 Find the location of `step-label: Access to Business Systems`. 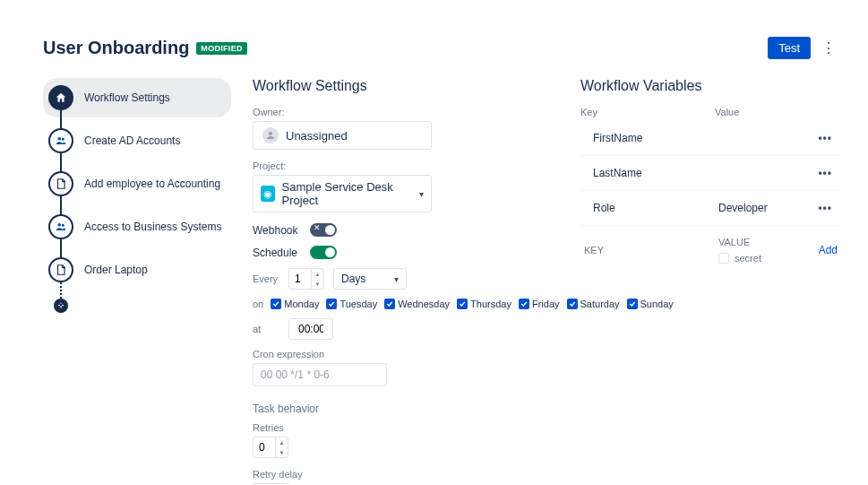

step-label: Access to Business Systems is located at coordinates (152, 227).